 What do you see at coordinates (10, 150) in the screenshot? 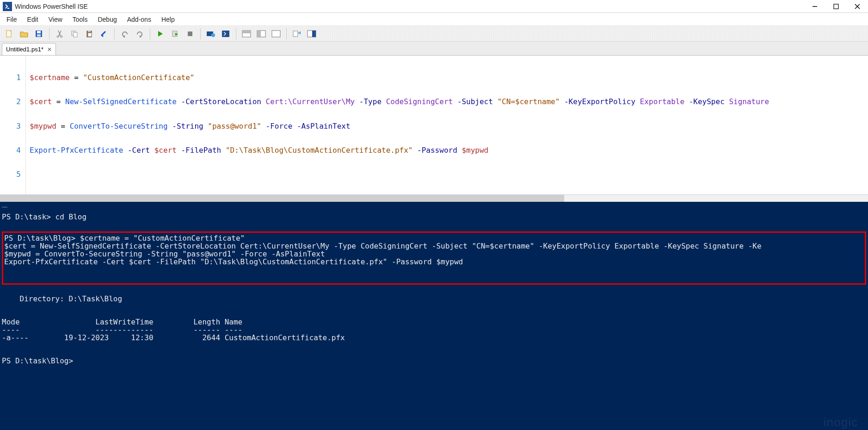
I see `line-number: 4` at bounding box center [10, 150].